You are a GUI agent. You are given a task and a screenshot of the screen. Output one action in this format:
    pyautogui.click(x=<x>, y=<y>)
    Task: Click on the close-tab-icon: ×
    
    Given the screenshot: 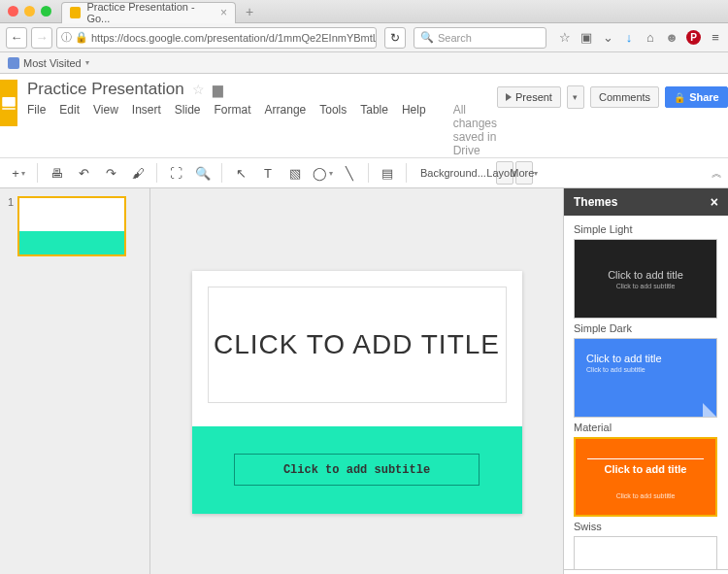 What is the action you would take?
    pyautogui.click(x=223, y=13)
    